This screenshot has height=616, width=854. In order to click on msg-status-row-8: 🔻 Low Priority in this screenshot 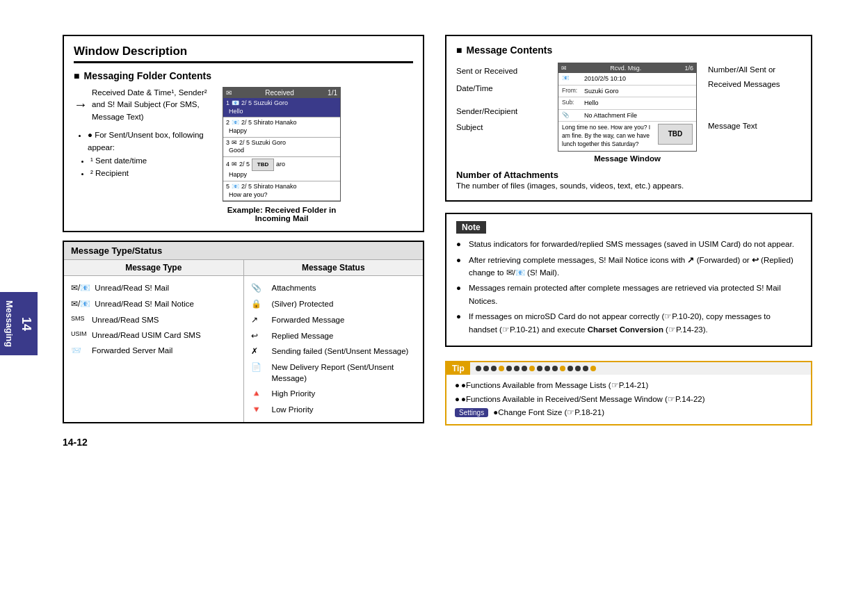, I will do `click(334, 410)`.